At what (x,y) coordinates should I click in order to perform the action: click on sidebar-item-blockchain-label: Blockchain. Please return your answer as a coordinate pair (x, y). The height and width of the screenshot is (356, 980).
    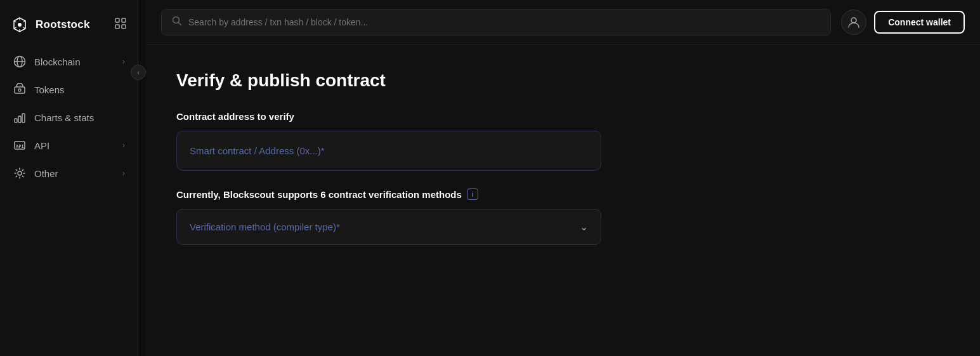
    Looking at the image, I should click on (75, 62).